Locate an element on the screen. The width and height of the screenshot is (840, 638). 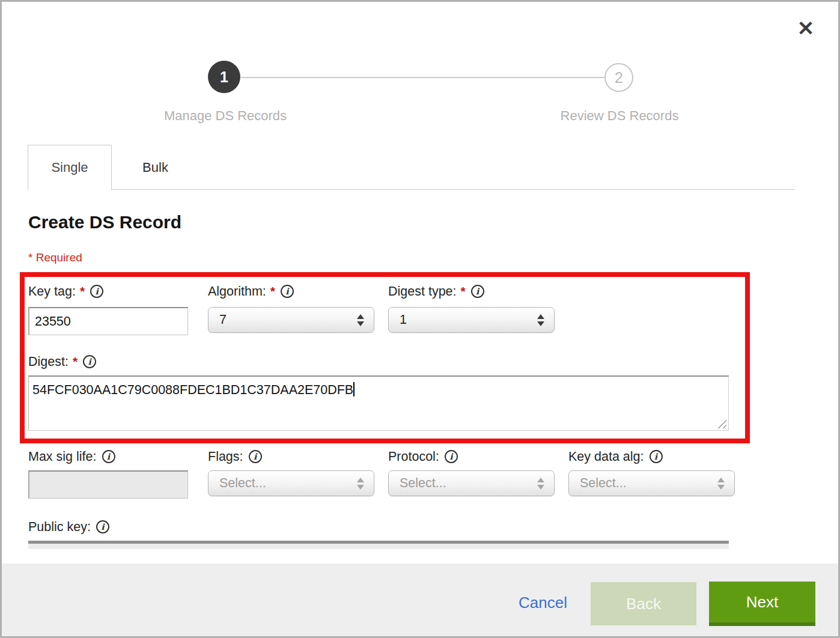
key-data-alg-select: Select... is located at coordinates (651, 483).